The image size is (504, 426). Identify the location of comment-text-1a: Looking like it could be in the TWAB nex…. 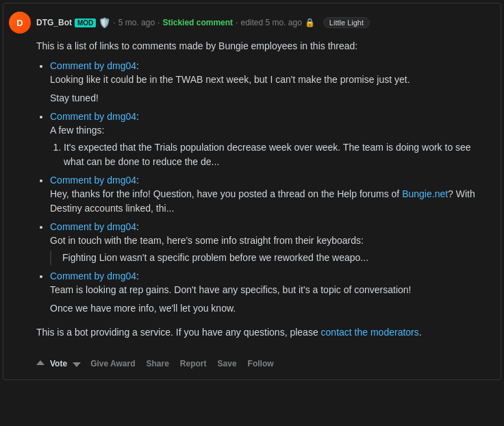
(270, 79).